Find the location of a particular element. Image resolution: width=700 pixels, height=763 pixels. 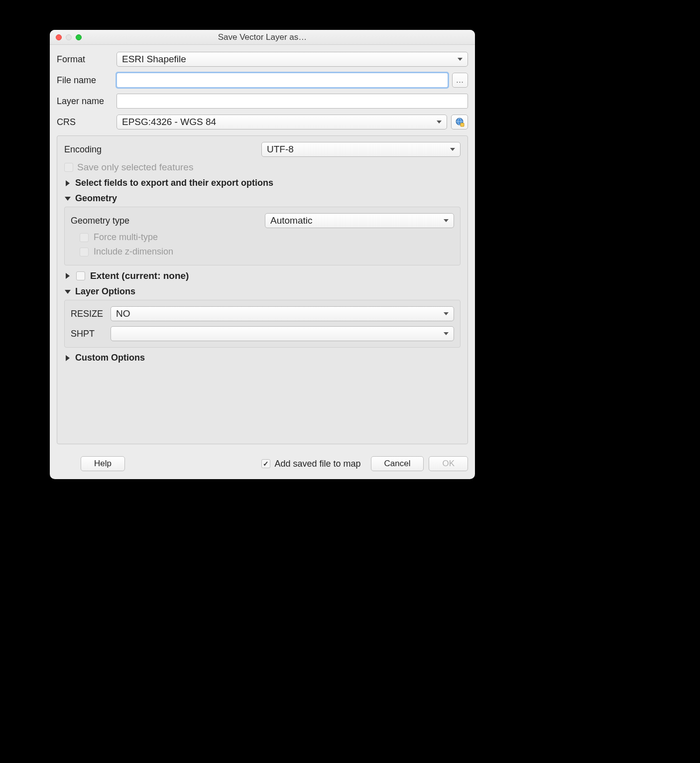

format-combo: ESRI Shapefile is located at coordinates (292, 59).